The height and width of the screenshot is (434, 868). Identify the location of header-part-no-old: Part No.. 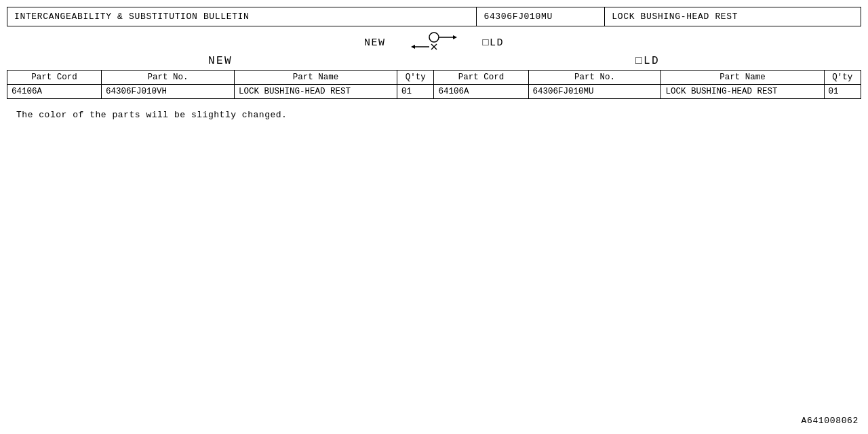
(595, 77).